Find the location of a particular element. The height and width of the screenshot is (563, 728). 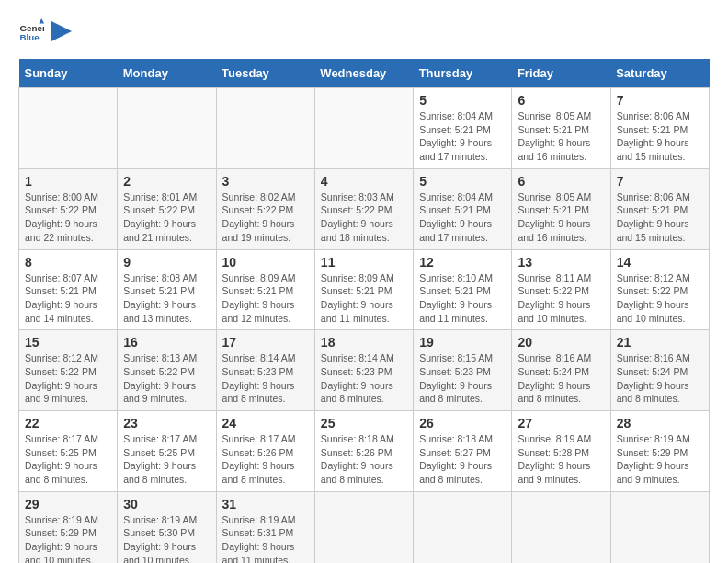

day-info: Sunrise: 8:13 AMSunset: 5:22 PMDaylight:… is located at coordinates (166, 379).